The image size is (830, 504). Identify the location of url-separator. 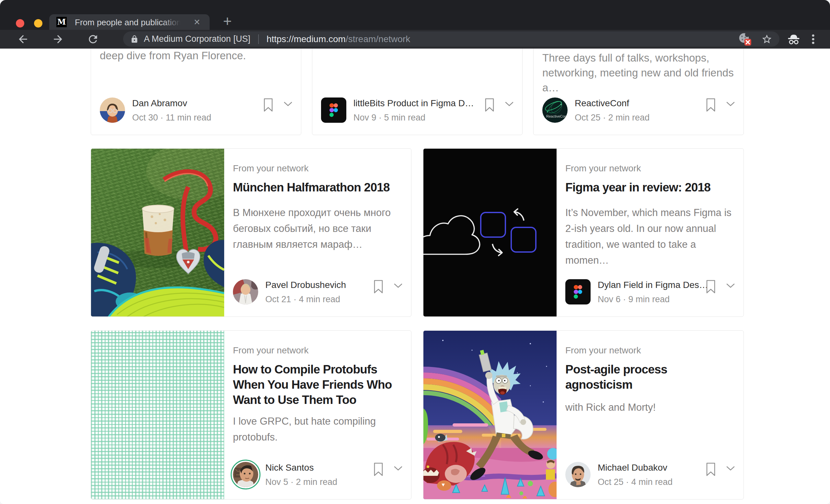
(259, 39).